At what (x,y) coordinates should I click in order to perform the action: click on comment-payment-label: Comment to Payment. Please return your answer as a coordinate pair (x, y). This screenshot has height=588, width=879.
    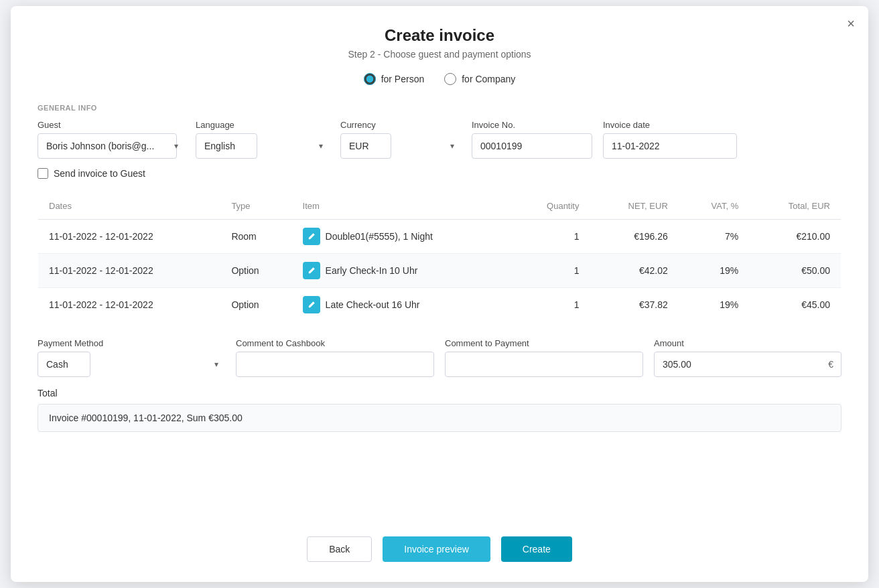
    Looking at the image, I should click on (544, 343).